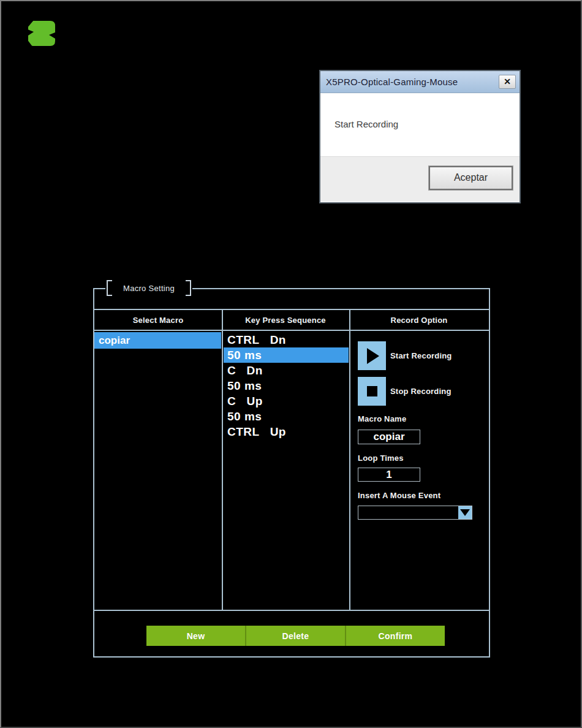  Describe the element at coordinates (420, 125) in the screenshot. I see `dialog-body: Start Recording` at that location.